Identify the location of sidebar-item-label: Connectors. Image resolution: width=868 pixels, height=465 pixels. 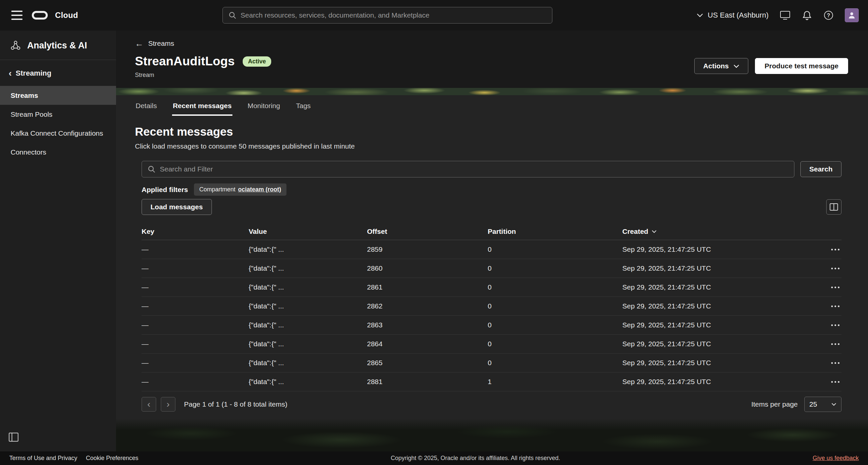
(28, 152).